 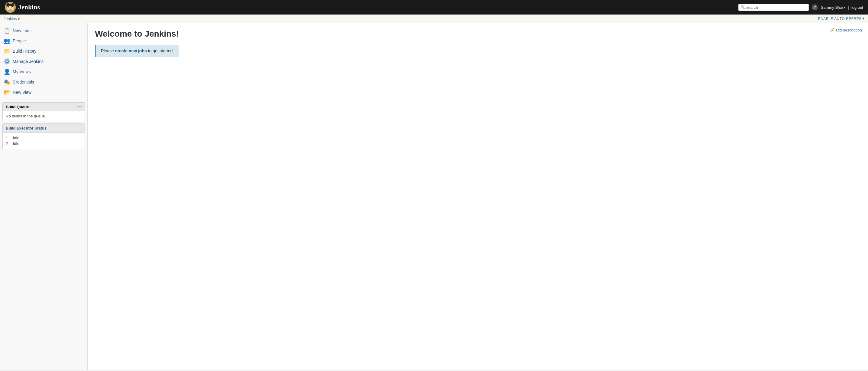 I want to click on sidebar-icon-build-history: 📁, so click(x=7, y=51).